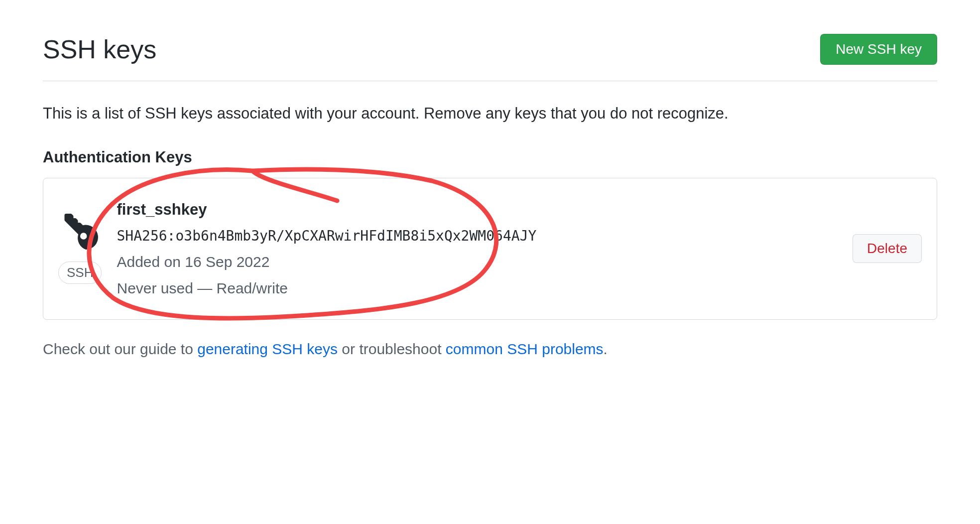 Image resolution: width=980 pixels, height=524 pixels. What do you see at coordinates (477, 236) in the screenshot?
I see `key-fingerprint: SHA256:o3b6n4Bmb3yR/XpCXARwirHFdIMB8i5xQ…` at bounding box center [477, 236].